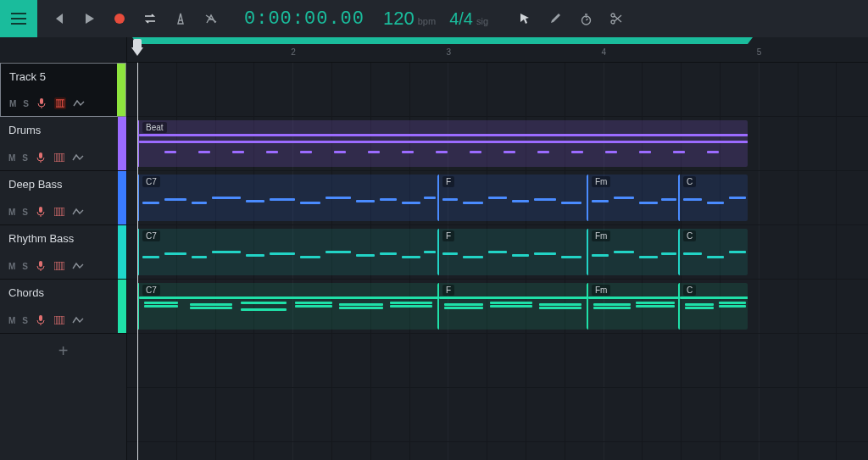  What do you see at coordinates (469, 19) in the screenshot?
I see `timesig-display: 4/4 sig` at bounding box center [469, 19].